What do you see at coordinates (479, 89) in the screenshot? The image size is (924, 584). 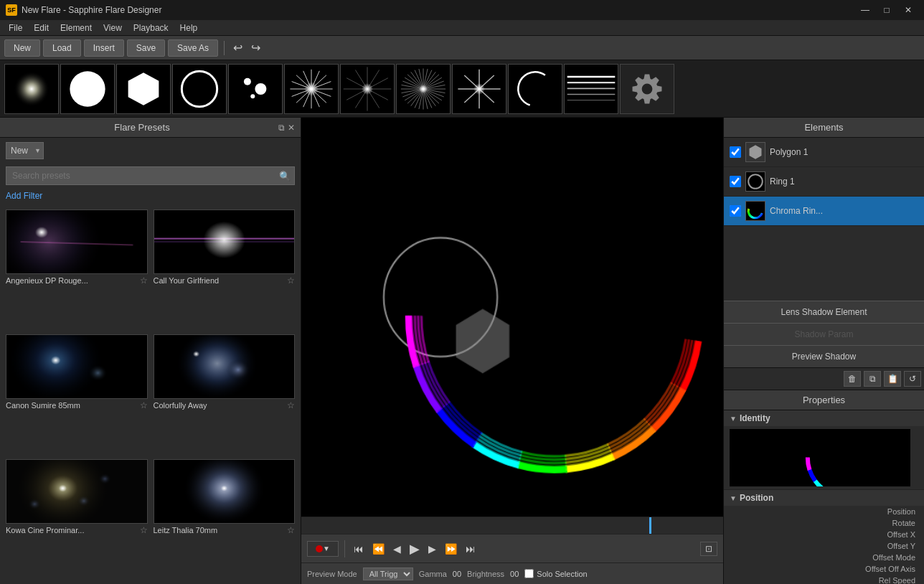 I see `preset-thumb-star-cross` at bounding box center [479, 89].